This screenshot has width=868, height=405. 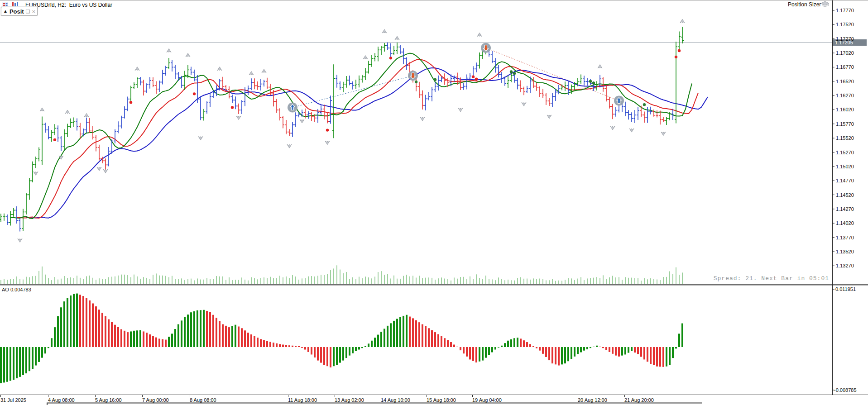 What do you see at coordinates (416, 285) in the screenshot?
I see `pane-divider` at bounding box center [416, 285].